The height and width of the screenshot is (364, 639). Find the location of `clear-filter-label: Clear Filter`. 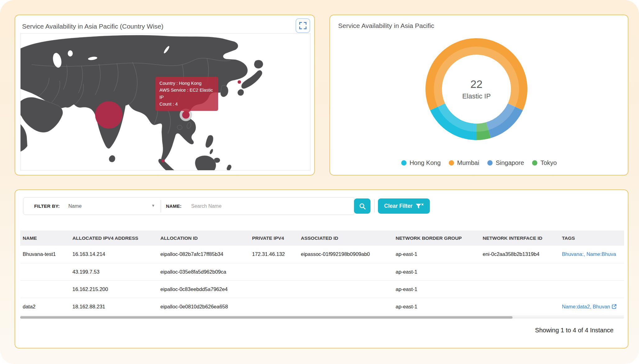

clear-filter-label: Clear Filter is located at coordinates (398, 206).